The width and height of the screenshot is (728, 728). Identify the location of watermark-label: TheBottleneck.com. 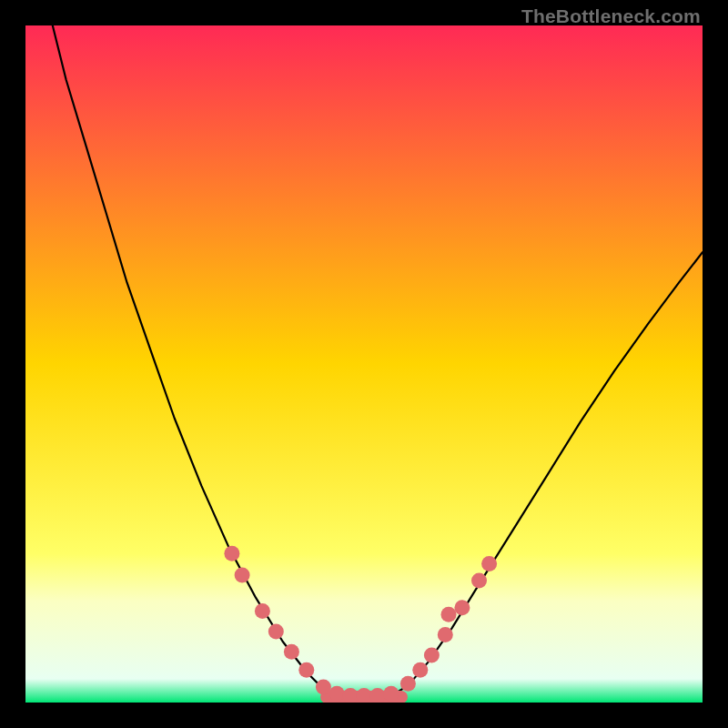
(612, 16).